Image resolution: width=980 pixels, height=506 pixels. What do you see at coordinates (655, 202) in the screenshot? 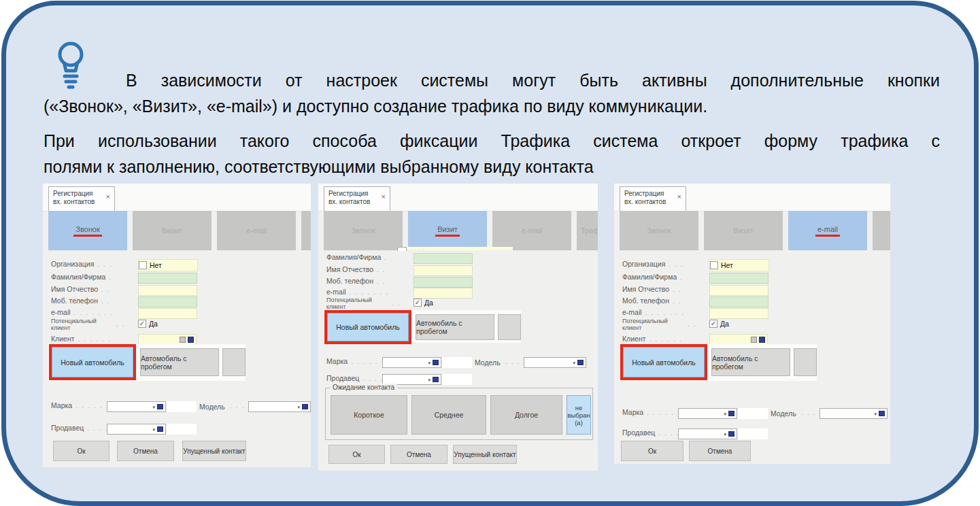
I see `tab-title: вх. контактов` at bounding box center [655, 202].